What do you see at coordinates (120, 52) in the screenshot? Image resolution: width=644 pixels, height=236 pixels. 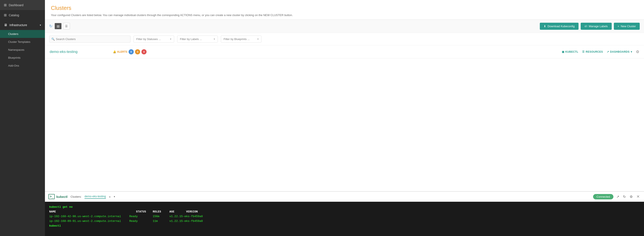 I see `alerts-label: 🔔 ALERTS` at bounding box center [120, 52].